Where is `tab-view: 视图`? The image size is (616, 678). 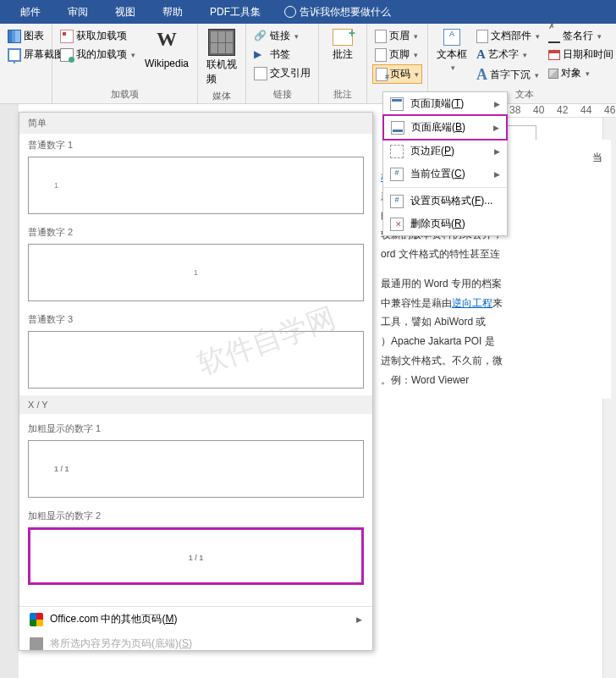 tab-view: 视图 is located at coordinates (125, 12).